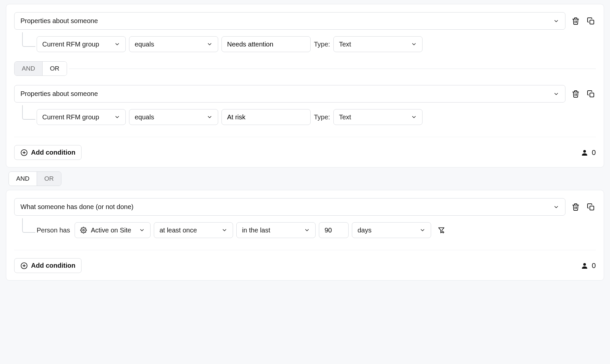 The height and width of the screenshot is (364, 610). I want to click on event-label-wrap: Active on Site, so click(106, 230).